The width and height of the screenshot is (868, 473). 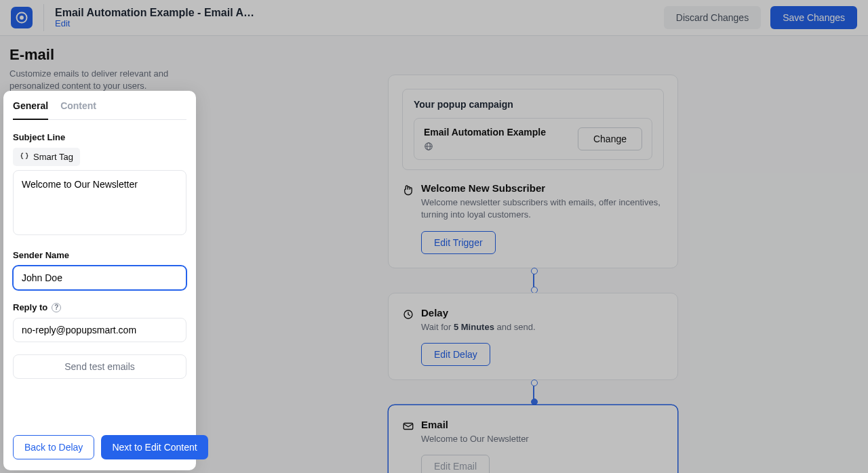 I want to click on discard-button: Discard Changes, so click(x=712, y=18).